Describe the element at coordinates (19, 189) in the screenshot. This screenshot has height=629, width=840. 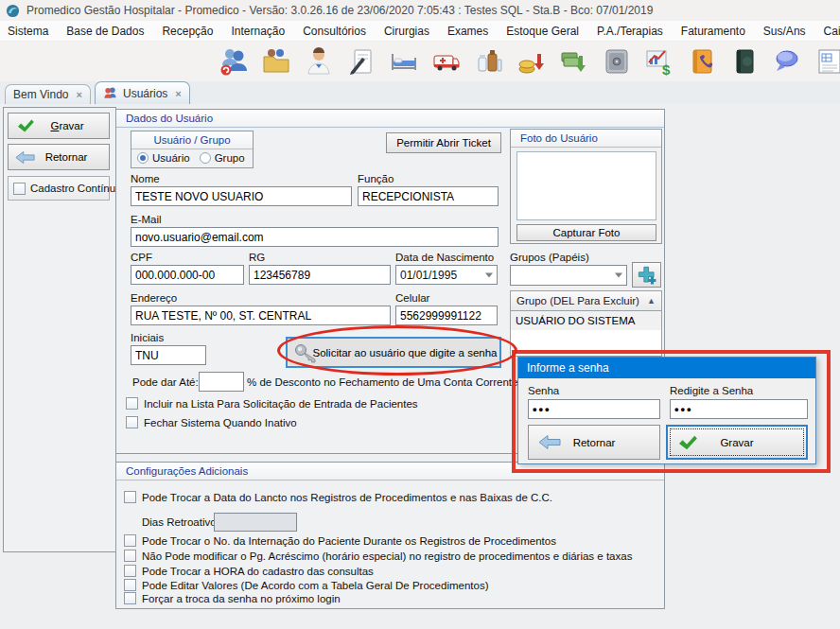
I see `continuous-register-checkbox` at that location.